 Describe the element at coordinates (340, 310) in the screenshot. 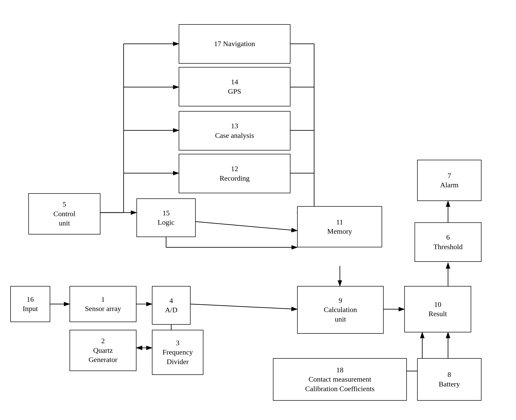

I see `block-calculation-unit: 9Calculationunit` at that location.